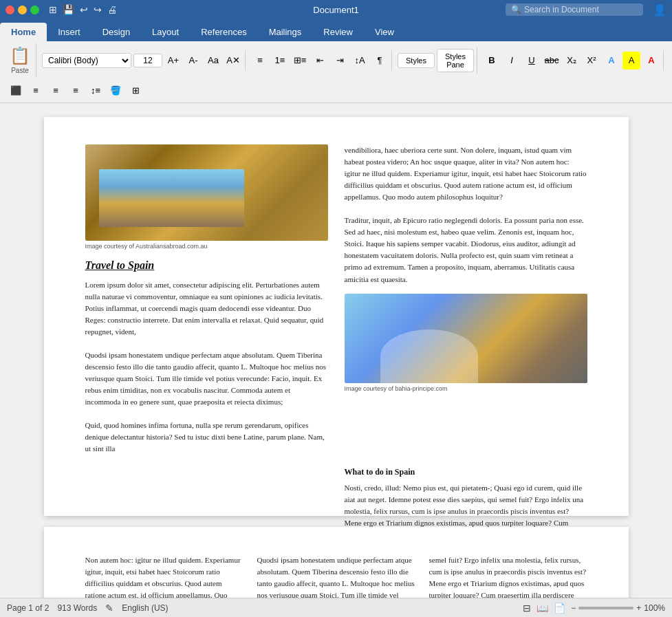 This screenshot has width=672, height=617. I want to click on styles-button: Styles, so click(416, 61).